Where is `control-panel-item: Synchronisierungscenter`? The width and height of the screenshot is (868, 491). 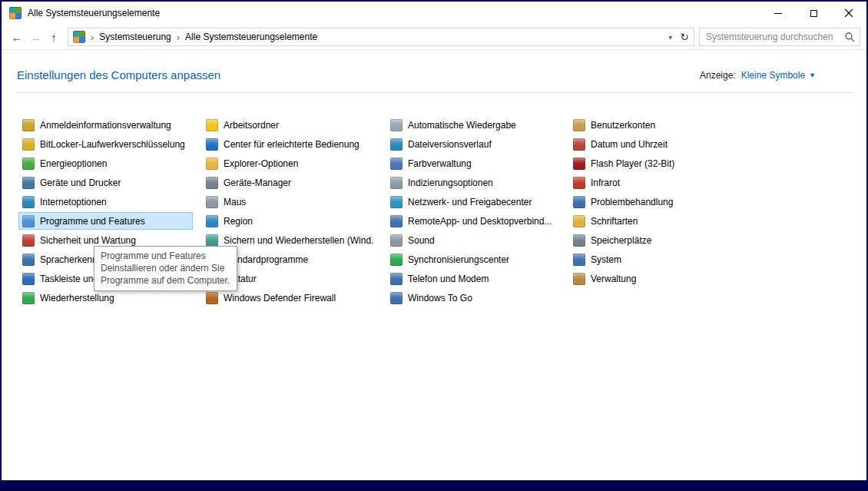
control-panel-item: Synchronisierungscenter is located at coordinates (473, 260).